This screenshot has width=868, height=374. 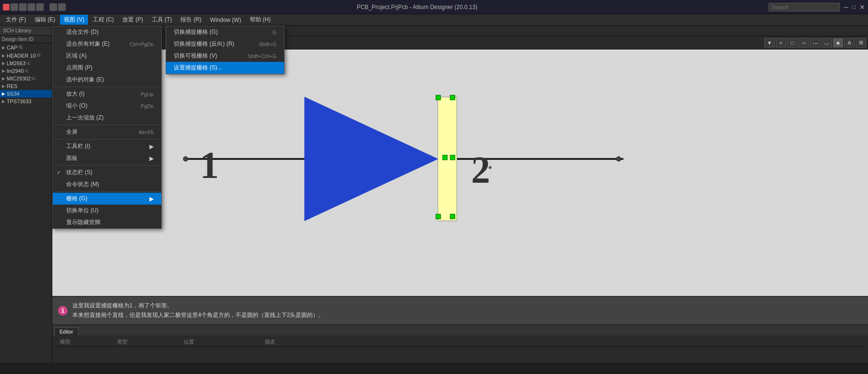 What do you see at coordinates (107, 80) in the screenshot?
I see `menu-selected: 选中的对象 (E)` at bounding box center [107, 80].